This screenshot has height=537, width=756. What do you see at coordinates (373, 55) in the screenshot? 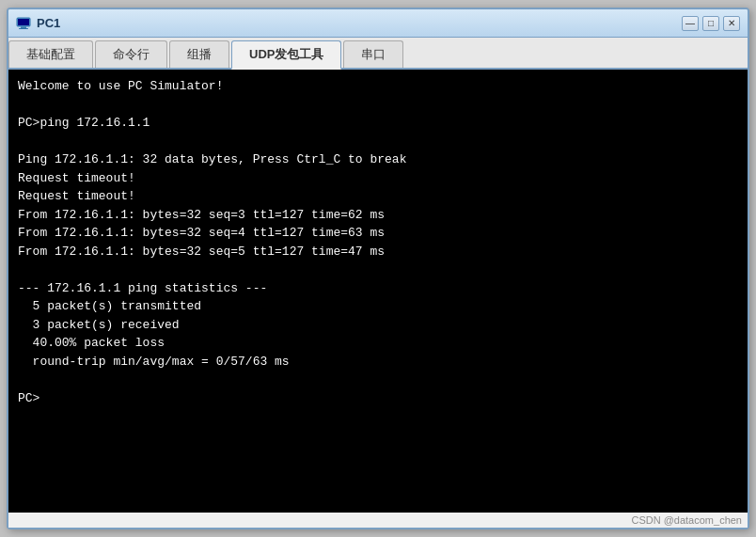
I see `tab-serial: 串口` at bounding box center [373, 55].